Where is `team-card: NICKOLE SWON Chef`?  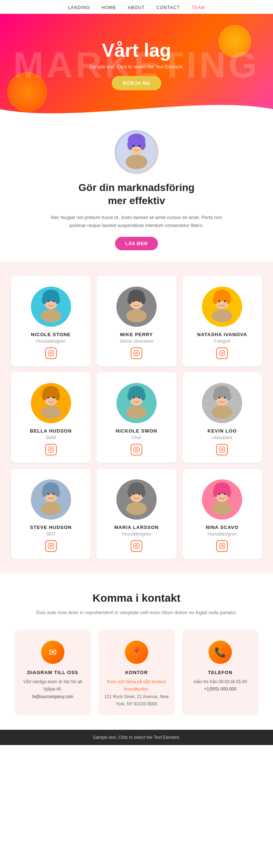
team-card: NICKOLE SWON Chef is located at coordinates (136, 418).